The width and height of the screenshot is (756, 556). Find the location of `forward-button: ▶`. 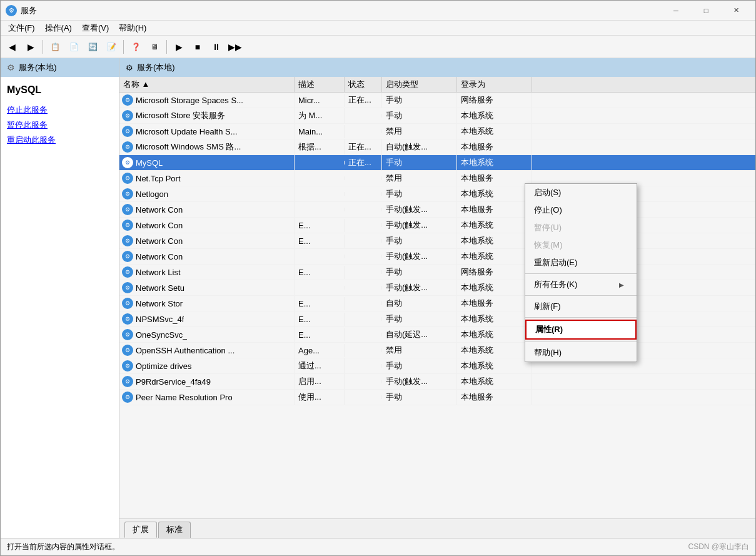

forward-button: ▶ is located at coordinates (31, 47).